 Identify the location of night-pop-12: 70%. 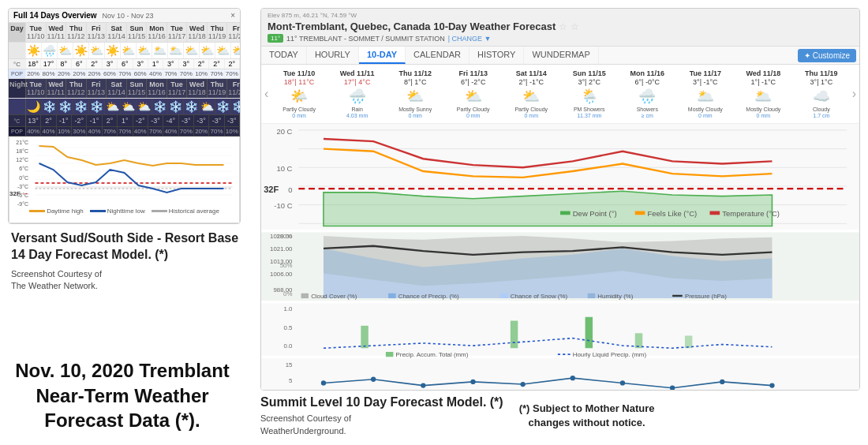
(216, 131).